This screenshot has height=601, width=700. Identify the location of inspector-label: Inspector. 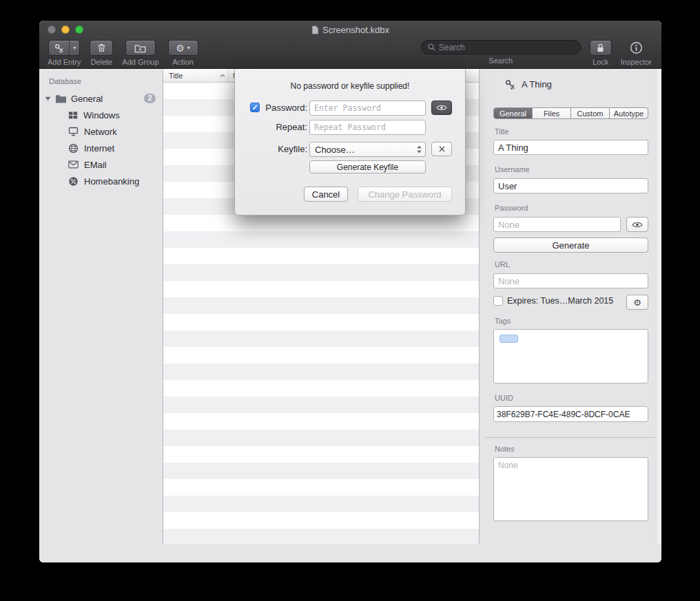
(637, 62).